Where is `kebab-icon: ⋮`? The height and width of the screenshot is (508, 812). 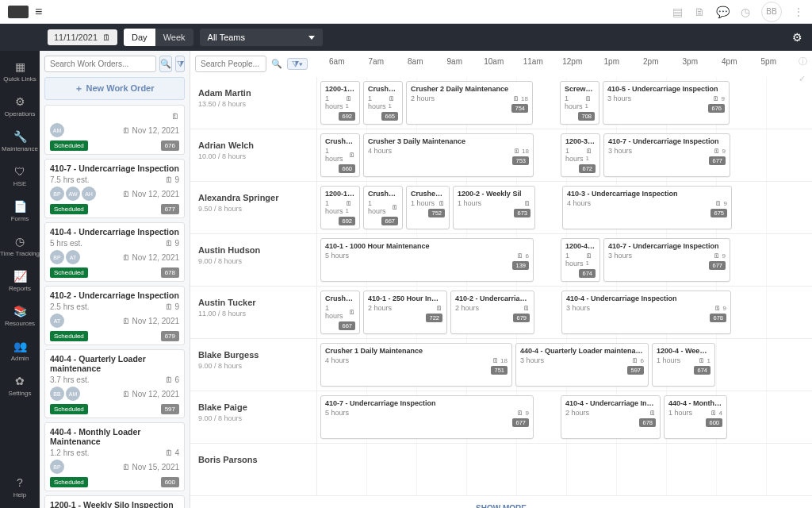
kebab-icon: ⋮ is located at coordinates (799, 12).